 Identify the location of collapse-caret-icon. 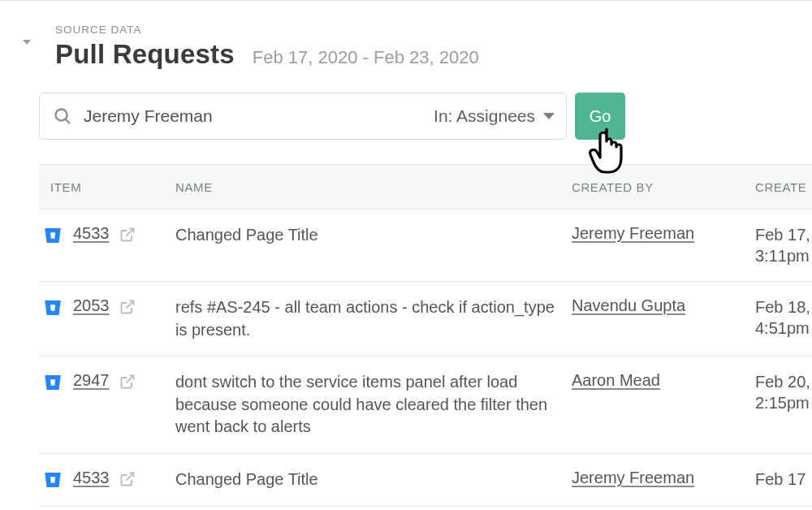
(27, 42).